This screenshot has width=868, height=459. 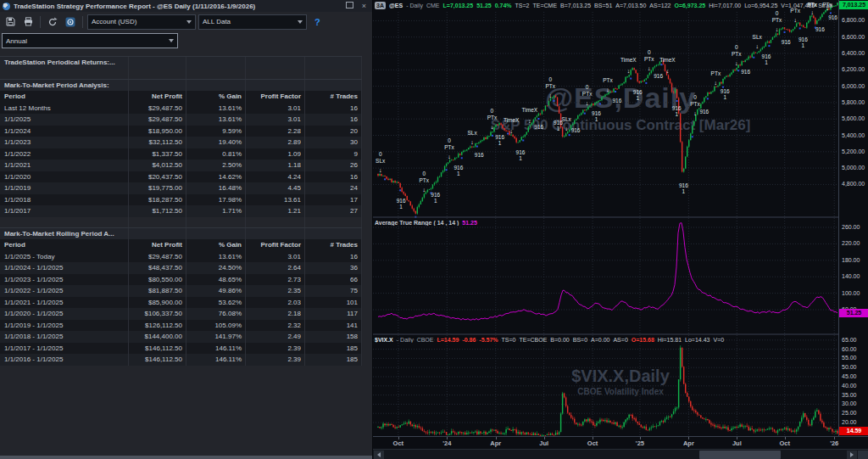 I want to click on cell: 146.11%, so click(x=229, y=348).